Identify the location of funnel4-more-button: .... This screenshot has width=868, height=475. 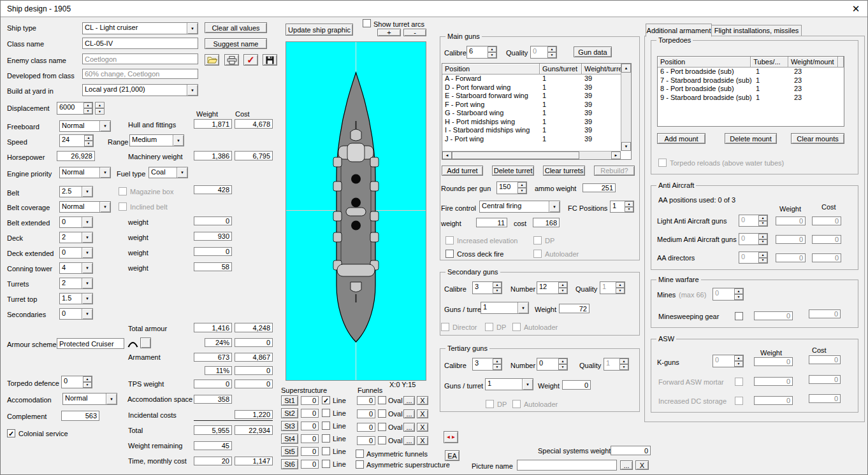
(409, 441).